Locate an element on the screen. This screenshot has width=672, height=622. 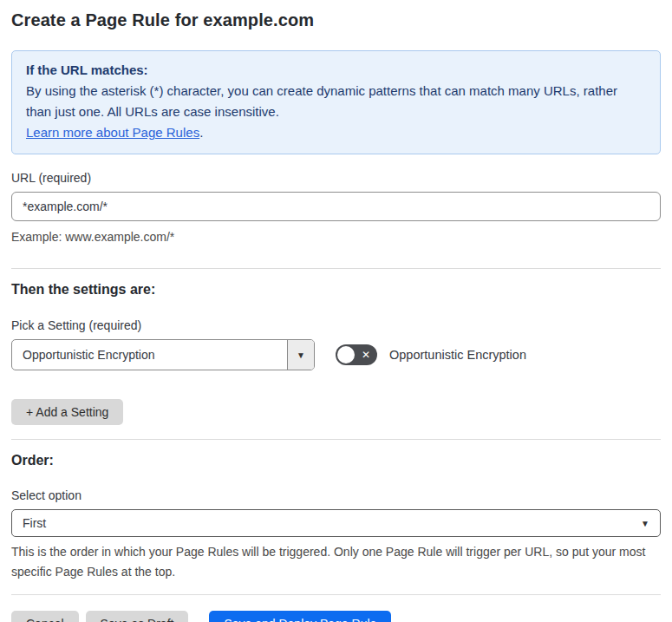
setting-toggle: ✕ is located at coordinates (356, 355).